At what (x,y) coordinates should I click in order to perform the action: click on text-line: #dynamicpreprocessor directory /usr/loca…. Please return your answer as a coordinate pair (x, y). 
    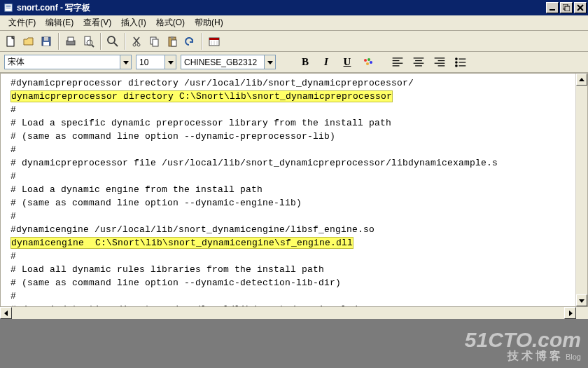
    Looking at the image, I should click on (212, 83).